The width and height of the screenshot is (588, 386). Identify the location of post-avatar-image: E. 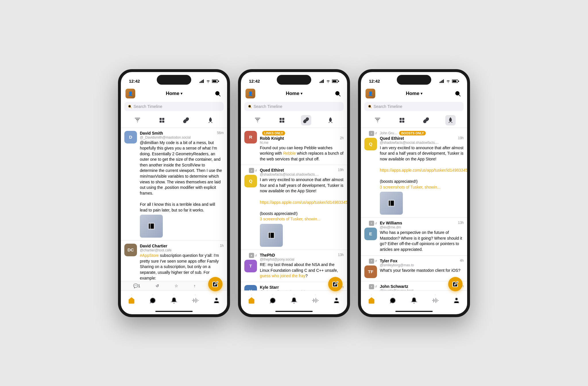
(371, 234).